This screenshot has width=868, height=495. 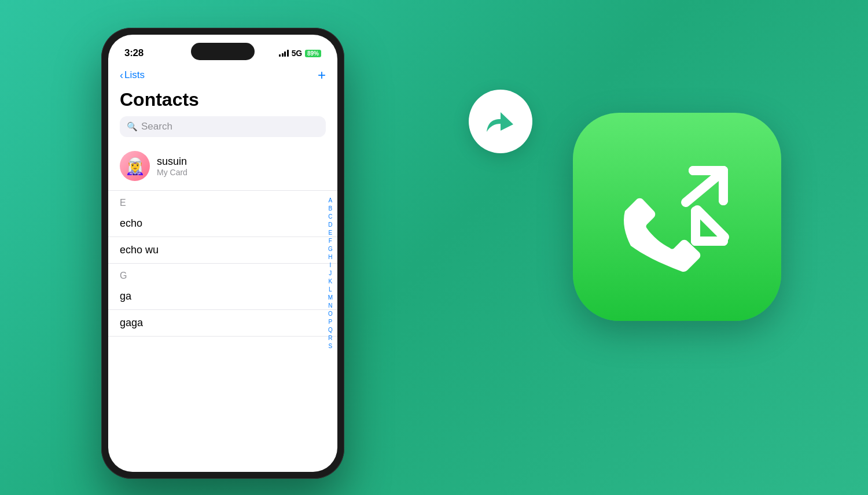 What do you see at coordinates (330, 297) in the screenshot?
I see `alpha-m: M` at bounding box center [330, 297].